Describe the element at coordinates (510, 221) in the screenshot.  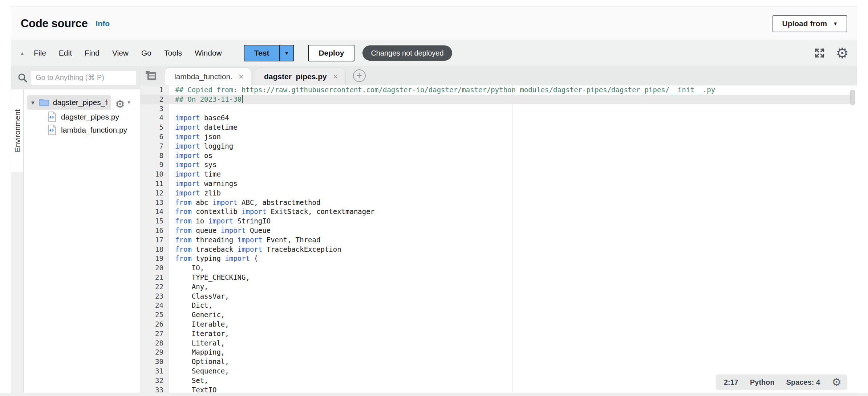
I see `line-content: from io import StringIO` at that location.